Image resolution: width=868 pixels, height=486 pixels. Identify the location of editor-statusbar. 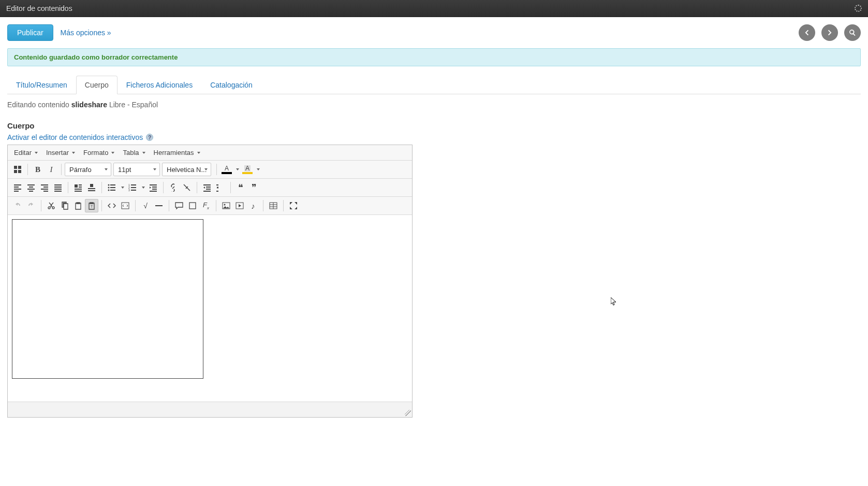
(210, 409).